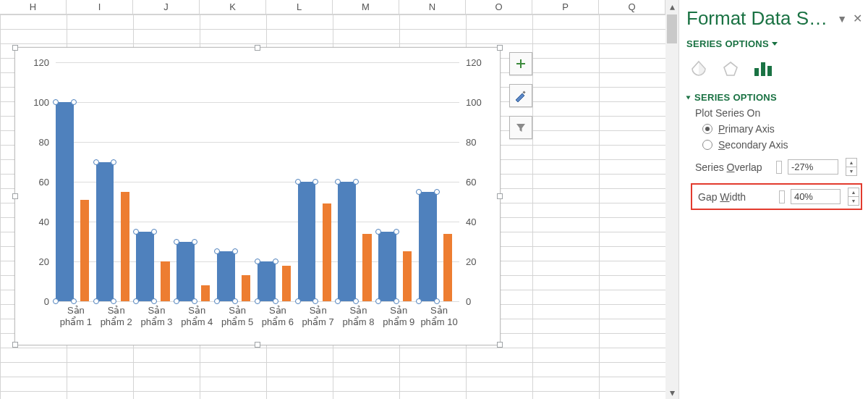  Describe the element at coordinates (856, 19) in the screenshot. I see `pane-close-icon: ✕` at that location.